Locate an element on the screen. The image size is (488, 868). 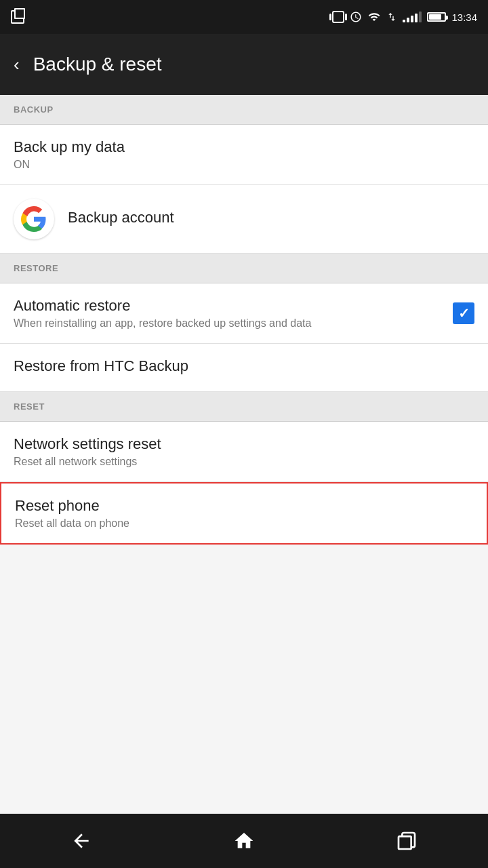
list-item-backup-account: Backup account is located at coordinates (244, 220).